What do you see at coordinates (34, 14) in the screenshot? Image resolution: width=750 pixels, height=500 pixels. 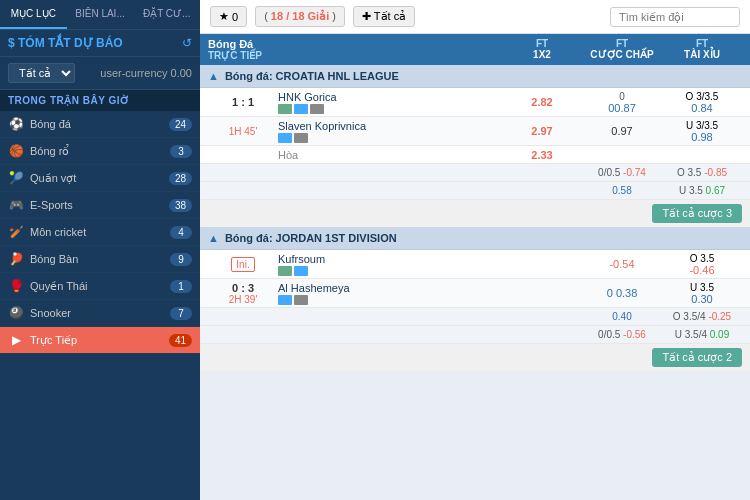 I see `sidebar-nav-muc-luc: MỤC LỤC` at bounding box center [34, 14].